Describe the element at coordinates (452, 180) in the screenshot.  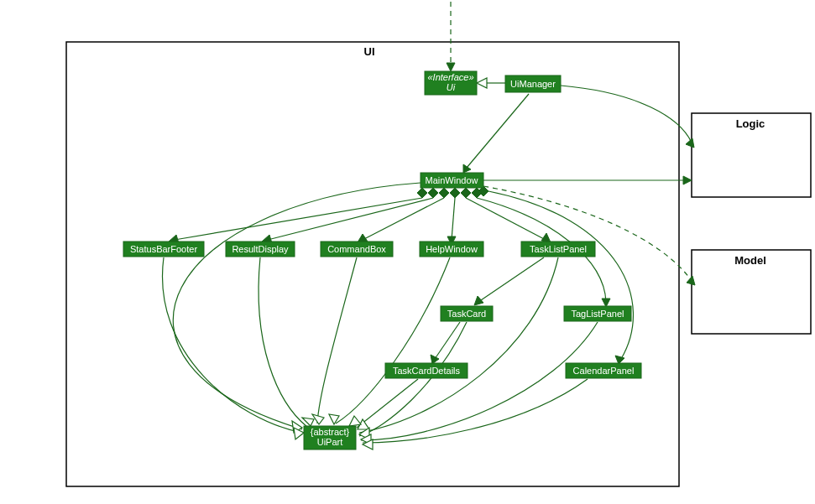
I see `class-main-window: MainWindow` at that location.